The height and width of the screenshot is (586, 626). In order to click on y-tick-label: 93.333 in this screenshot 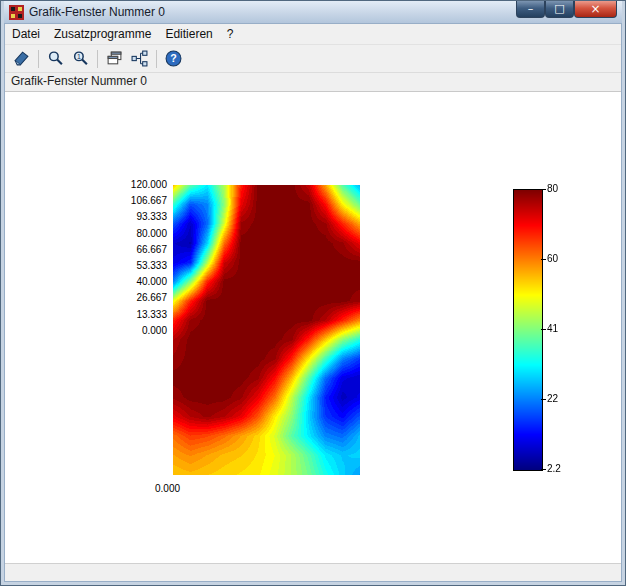, I will do `click(129, 217)`.